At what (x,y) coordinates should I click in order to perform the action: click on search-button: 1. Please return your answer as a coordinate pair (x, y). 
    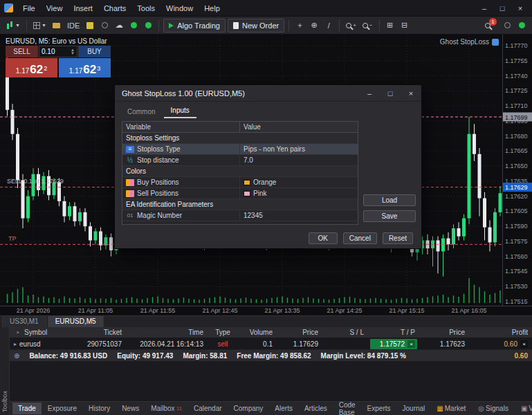
    Looking at the image, I should click on (491, 26).